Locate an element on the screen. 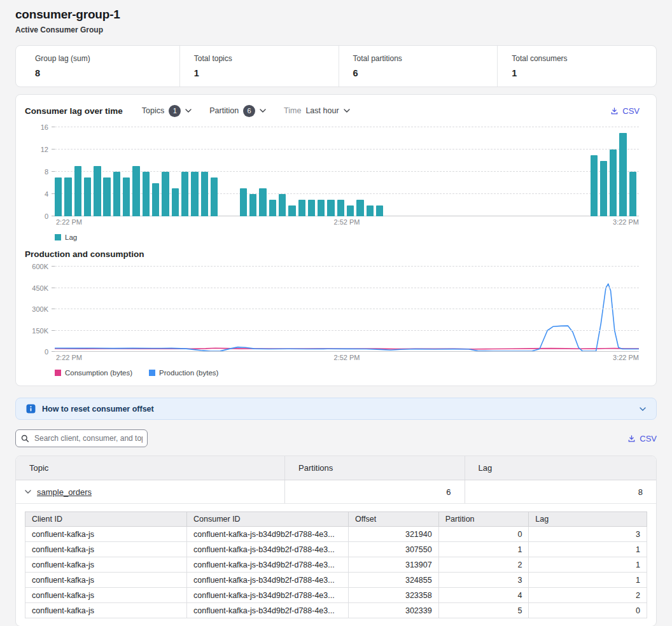  lag-chart-title: Consumer lag over time is located at coordinates (74, 111).